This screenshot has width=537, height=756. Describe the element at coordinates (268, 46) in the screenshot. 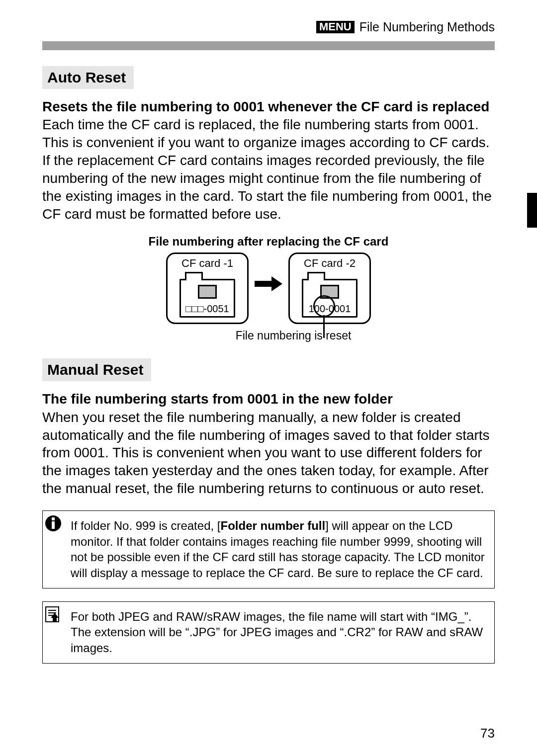

I see `header-divider` at that location.